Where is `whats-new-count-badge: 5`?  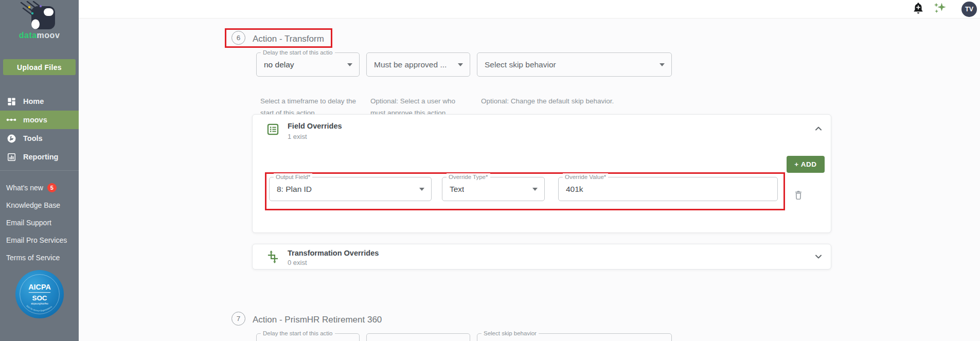 whats-new-count-badge: 5 is located at coordinates (52, 188).